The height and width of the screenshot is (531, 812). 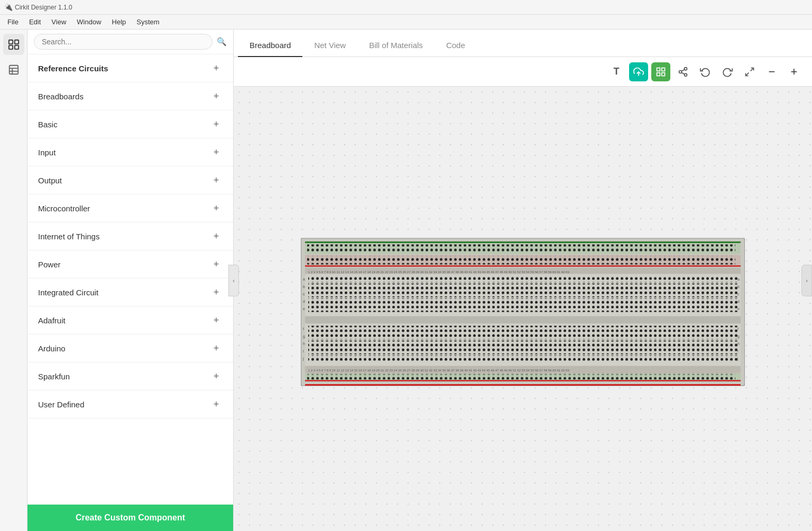 I want to click on menu-file: File, so click(x=13, y=22).